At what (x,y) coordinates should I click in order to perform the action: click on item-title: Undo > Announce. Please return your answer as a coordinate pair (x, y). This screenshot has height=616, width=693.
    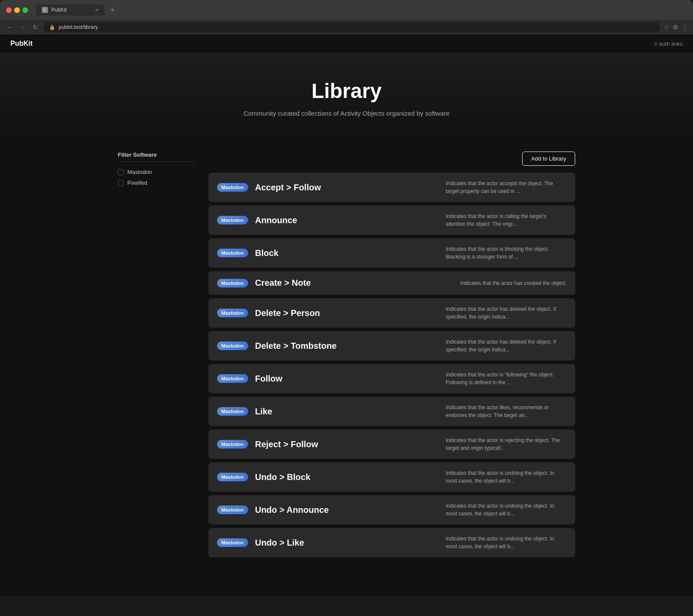
    Looking at the image, I should click on (347, 510).